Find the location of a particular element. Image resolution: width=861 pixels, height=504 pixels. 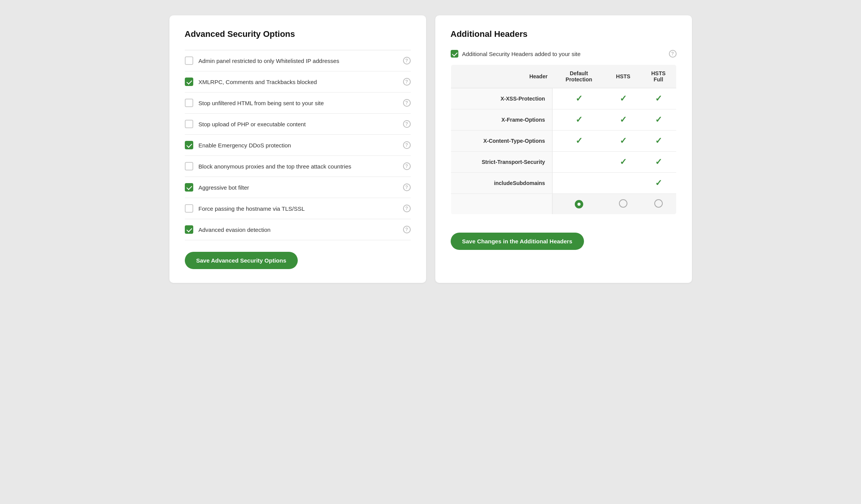

option-row-advanced-evasion: Advanced evasion detection? is located at coordinates (298, 230).